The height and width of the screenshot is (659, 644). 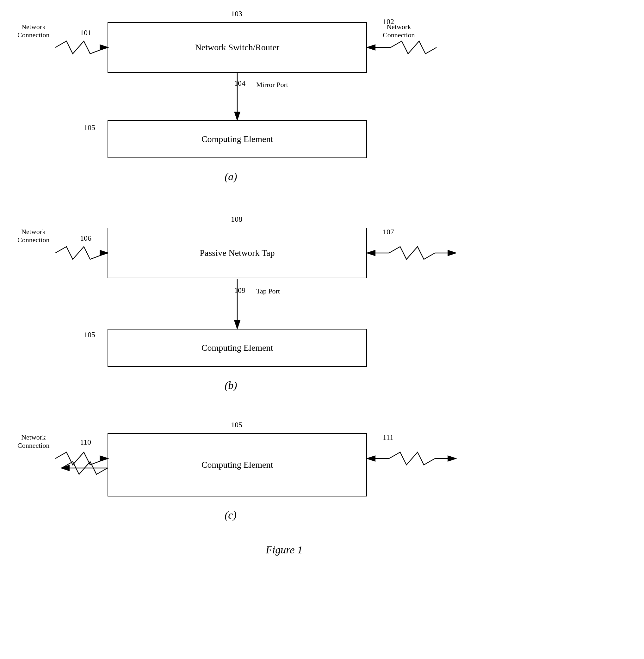 I want to click on network-conn-left-a: NetworkConnection, so click(x=33, y=31).